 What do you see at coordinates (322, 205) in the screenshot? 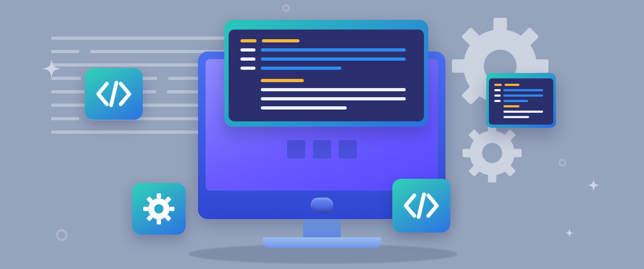
I see `monitor-home-button` at bounding box center [322, 205].